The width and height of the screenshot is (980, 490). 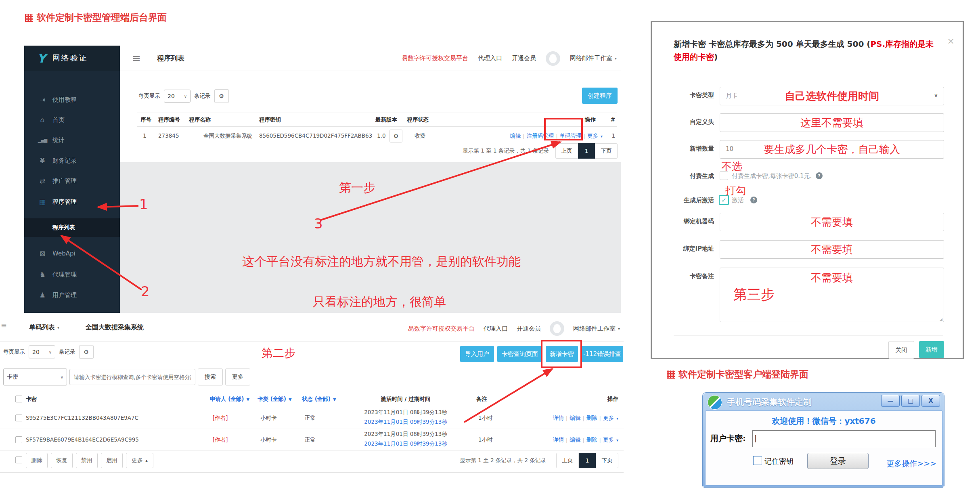 I want to click on code-list-menu: 单码列表 ▾, so click(x=44, y=328).